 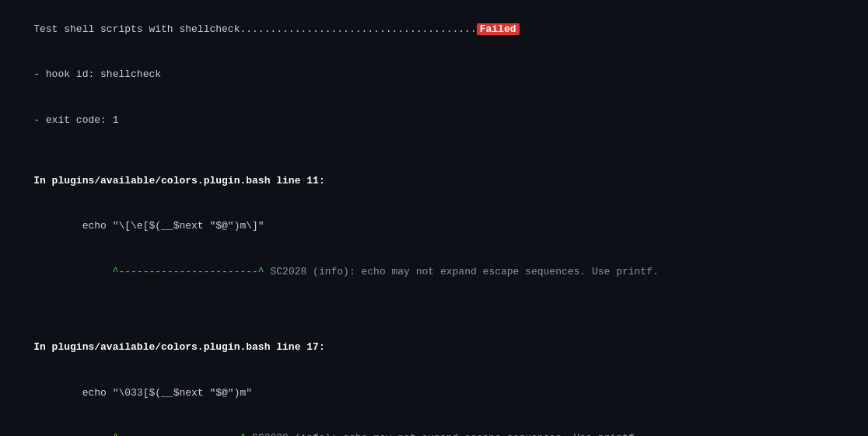 I want to click on hook-id-text: - hook id: shellcheck, so click(x=97, y=75).